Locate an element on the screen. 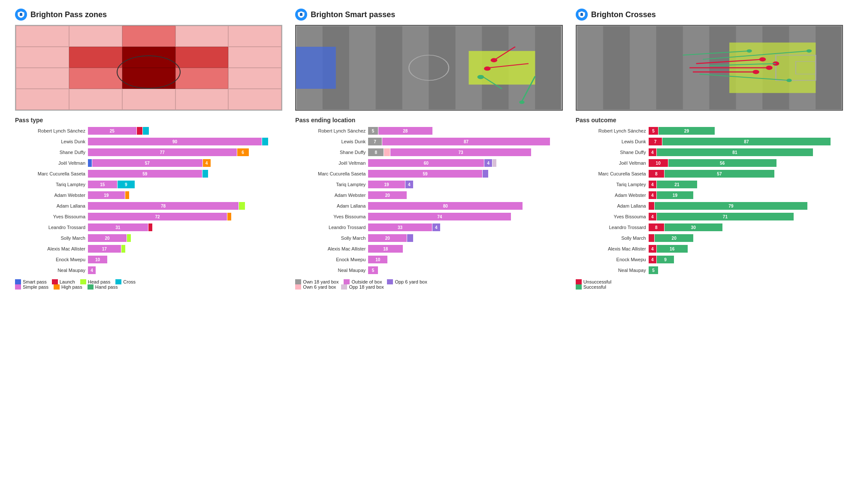  bar-group: 421 is located at coordinates (746, 184).